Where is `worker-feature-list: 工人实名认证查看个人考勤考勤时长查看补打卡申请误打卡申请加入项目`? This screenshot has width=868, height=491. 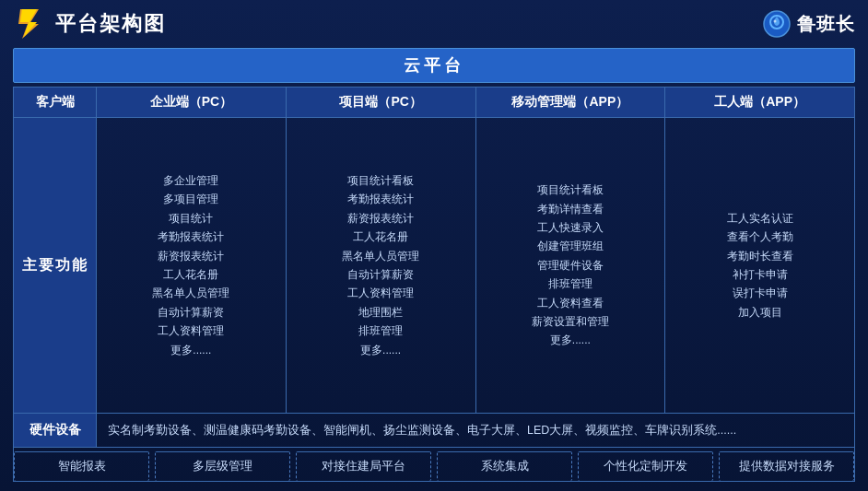 worker-feature-list: 工人实名认证查看个人考勤考勤时长查看补打卡申请误打卡申请加入项目 is located at coordinates (760, 265).